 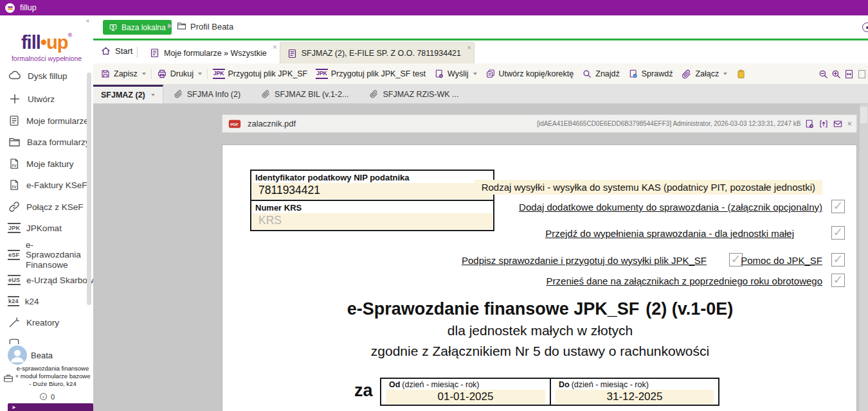 I want to click on avatar, so click(x=17, y=355).